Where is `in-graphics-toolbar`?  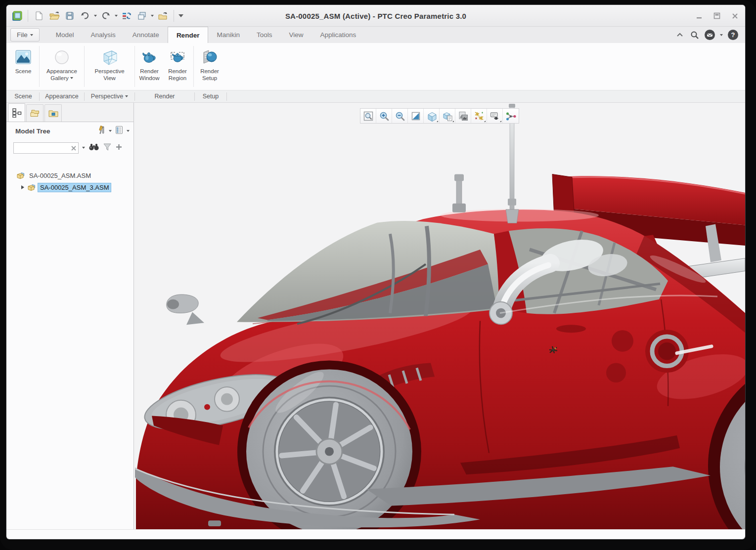
in-graphics-toolbar is located at coordinates (440, 116).